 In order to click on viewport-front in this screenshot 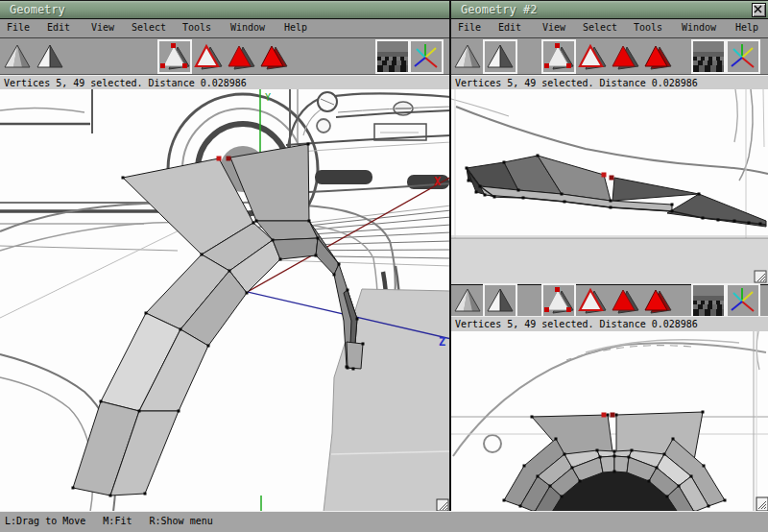, I will do `click(610, 422)`.